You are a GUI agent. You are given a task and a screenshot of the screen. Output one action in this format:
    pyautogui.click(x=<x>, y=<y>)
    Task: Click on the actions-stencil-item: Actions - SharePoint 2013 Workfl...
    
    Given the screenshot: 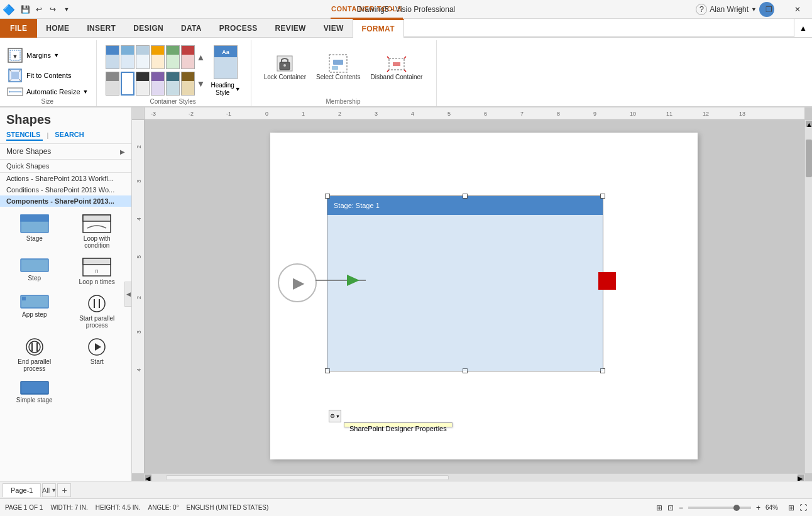 What is the action you would take?
    pyautogui.click(x=65, y=178)
    